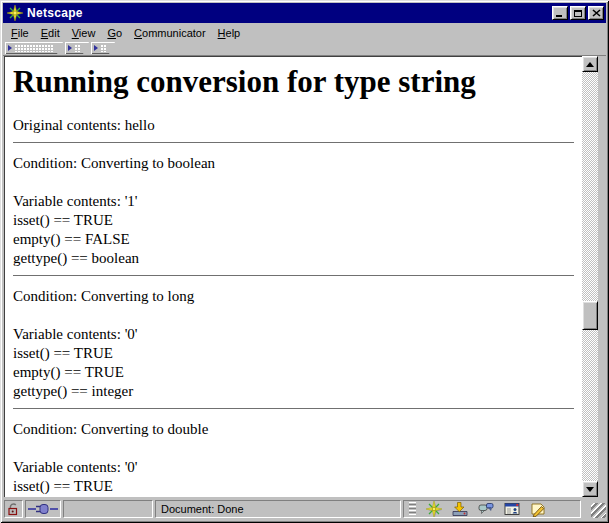  What do you see at coordinates (278, 509) in the screenshot?
I see `status-message-panel: Document: Done` at bounding box center [278, 509].